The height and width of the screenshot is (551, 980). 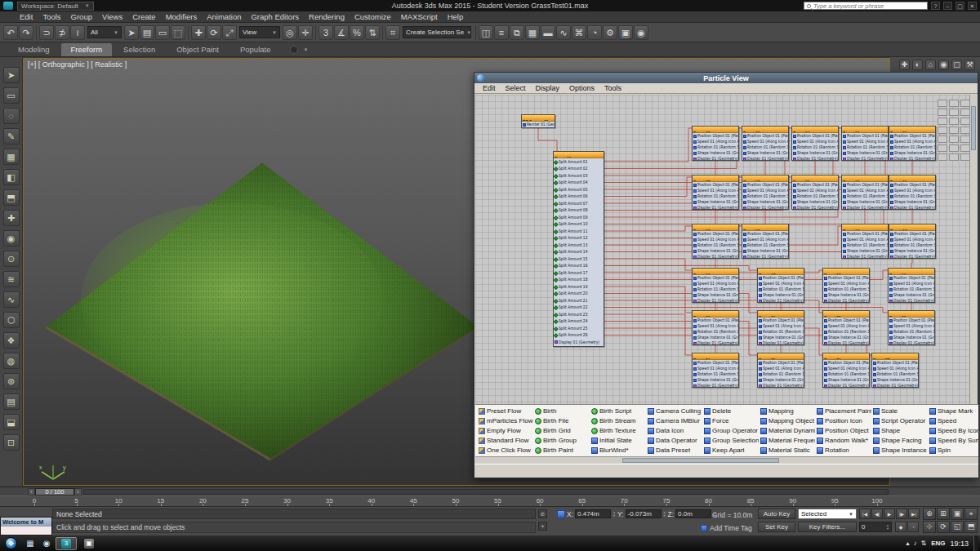 I want to click on key-mode-dropdown: Selected▼, so click(x=827, y=514).